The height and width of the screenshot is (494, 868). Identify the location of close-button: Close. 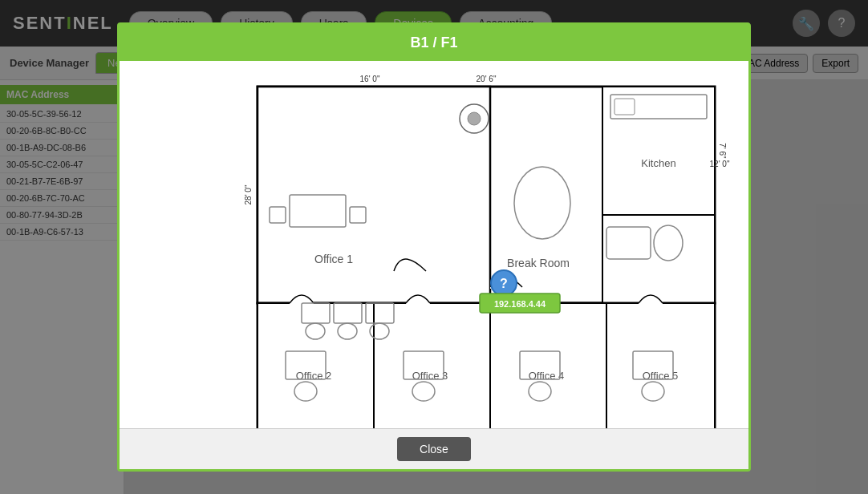
(434, 449).